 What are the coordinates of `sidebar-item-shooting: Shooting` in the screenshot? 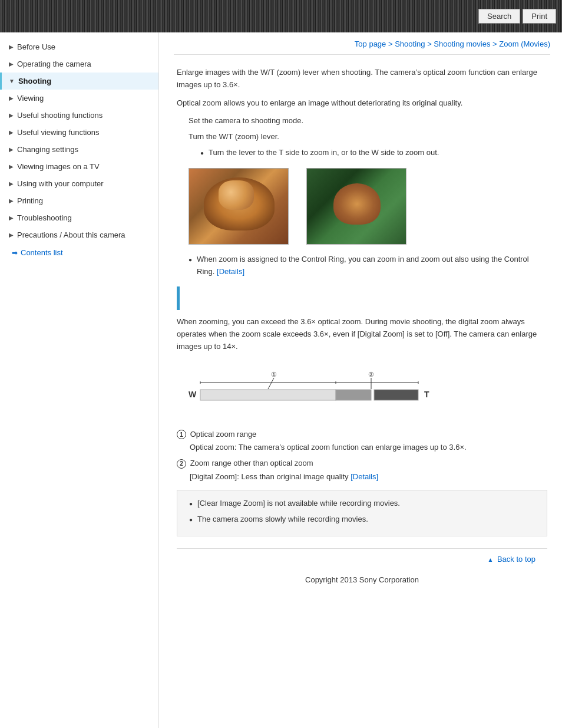 It's located at (79, 81).